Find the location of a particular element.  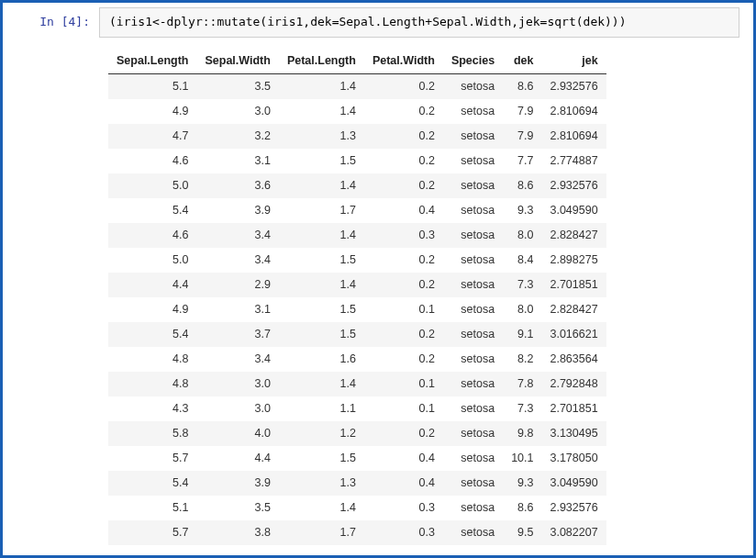

table-cell: 7.7 is located at coordinates (522, 162).